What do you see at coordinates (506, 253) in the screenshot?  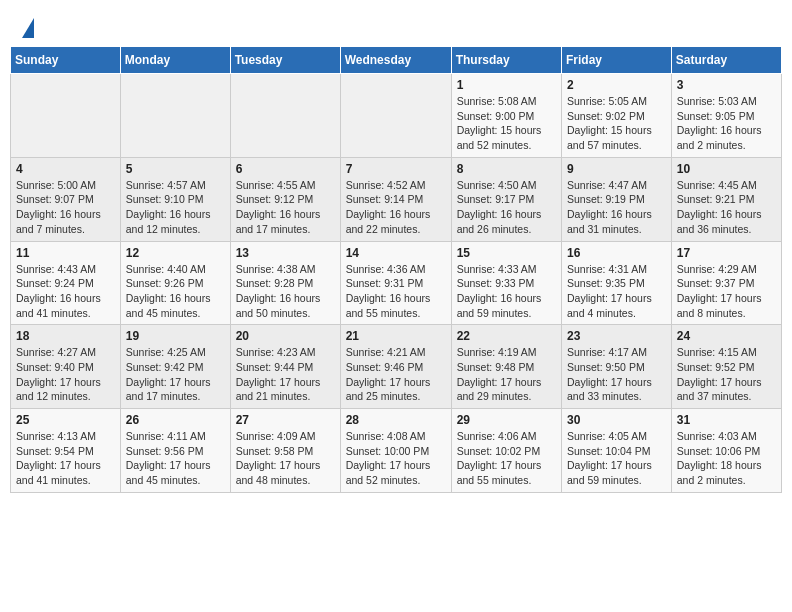 I see `day-number: 15` at bounding box center [506, 253].